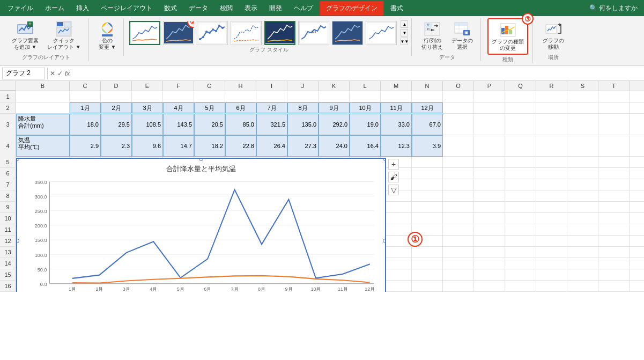 The image size is (644, 360). I want to click on handle-tm, so click(201, 159).